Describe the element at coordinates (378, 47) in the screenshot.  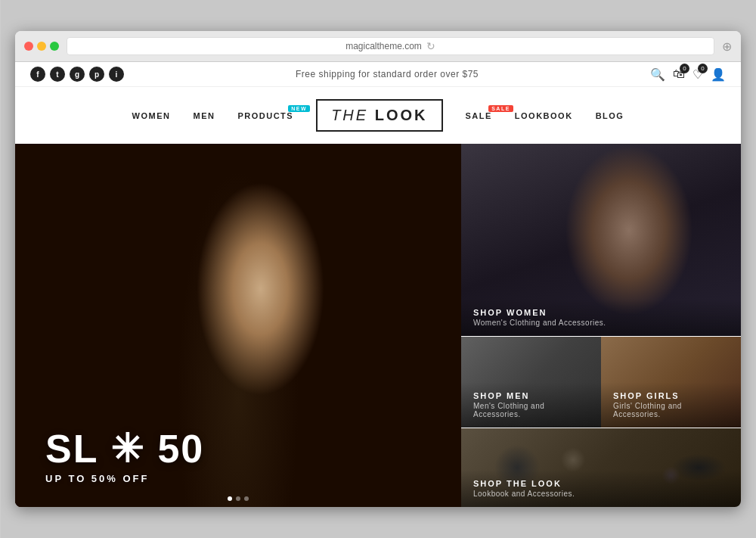
I see `browser-chrome: magicaltheme.com ↻ ⊕` at that location.